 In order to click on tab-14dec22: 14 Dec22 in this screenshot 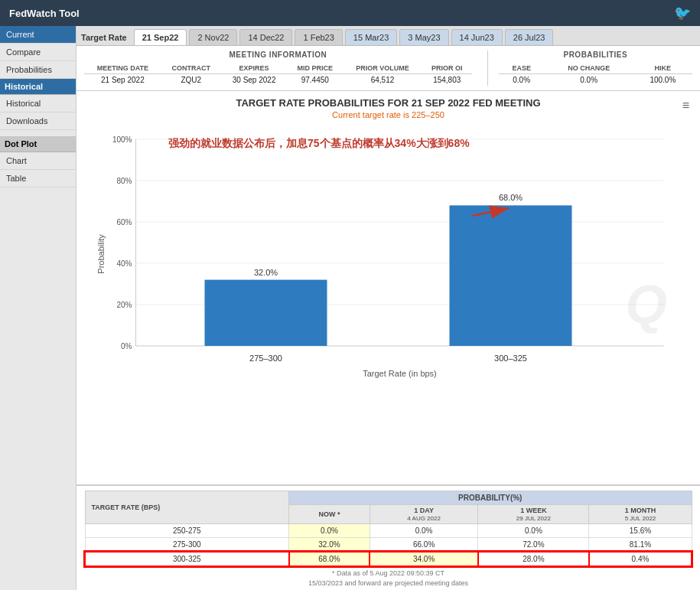, I will do `click(266, 37)`.